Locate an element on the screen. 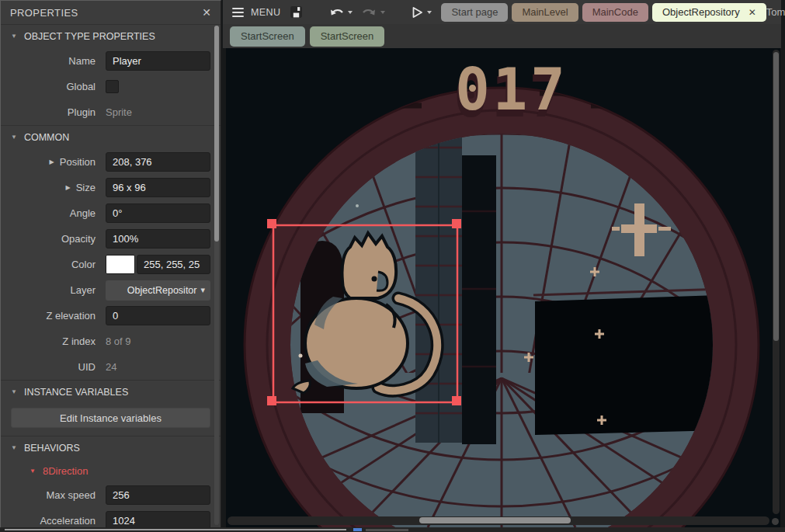 The image size is (785, 532). layout-tabs: StartScreen StartScreen is located at coordinates (502, 36).